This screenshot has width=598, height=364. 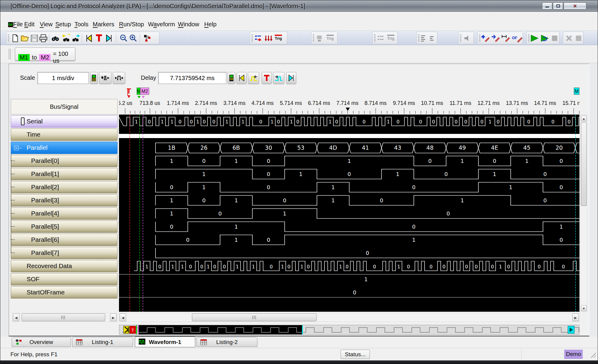 I want to click on signal-row-parallel-5-: Parallel[5], so click(x=64, y=227).